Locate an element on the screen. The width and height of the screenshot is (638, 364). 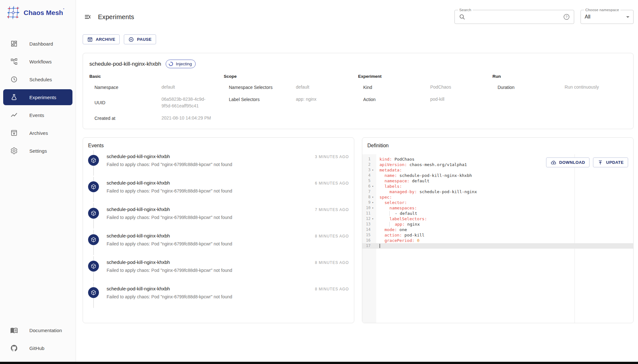
sidebar: Chaos Mesh° Dashboard Workflows Schedule… is located at coordinates (38, 181).